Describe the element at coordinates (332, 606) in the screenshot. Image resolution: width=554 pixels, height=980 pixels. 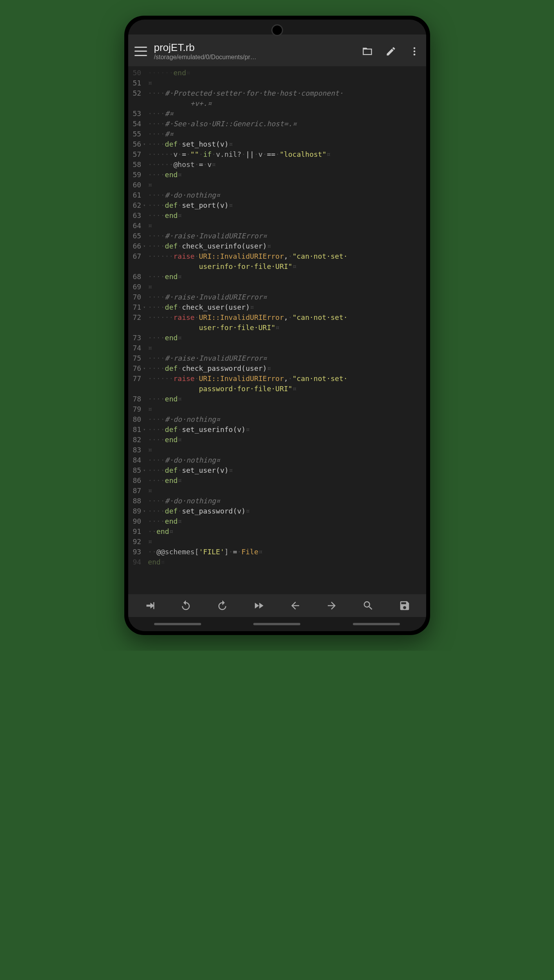
I see `arrow-right-icon` at that location.